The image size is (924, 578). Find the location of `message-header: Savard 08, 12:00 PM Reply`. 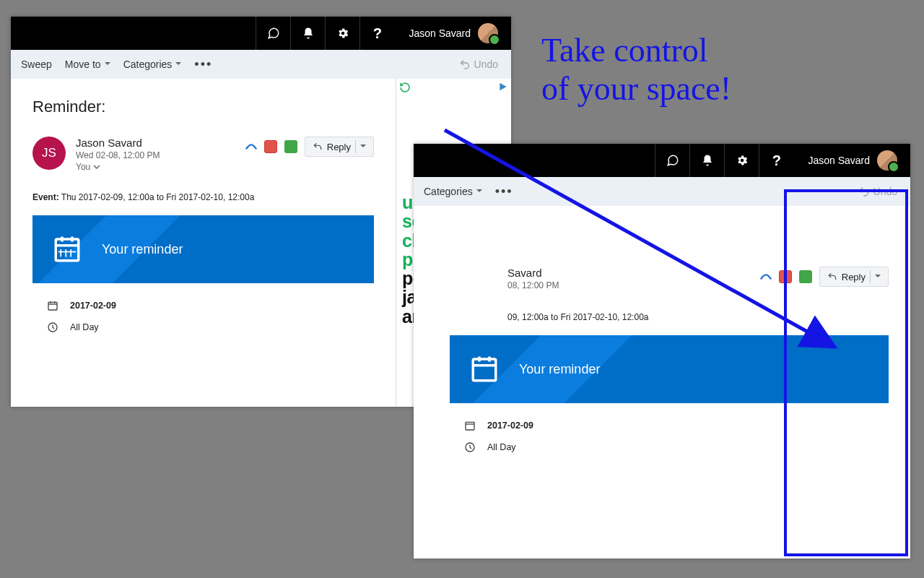

message-header: Savard 08, 12:00 PM Reply is located at coordinates (658, 279).